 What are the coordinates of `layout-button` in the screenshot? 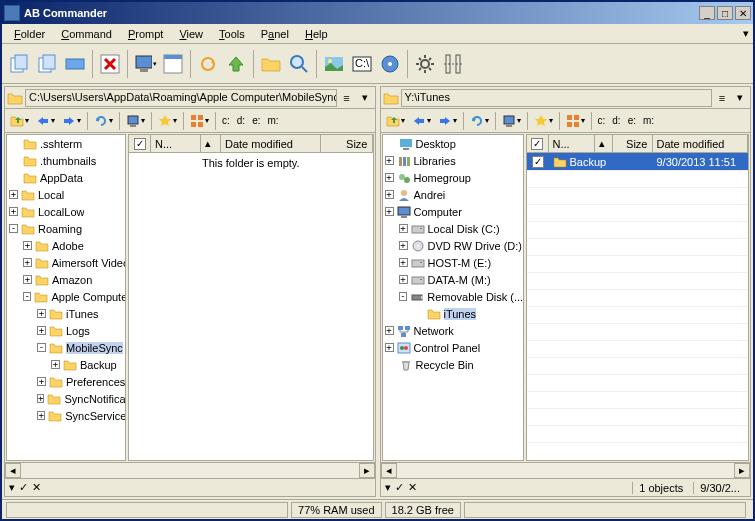 It's located at (453, 64).